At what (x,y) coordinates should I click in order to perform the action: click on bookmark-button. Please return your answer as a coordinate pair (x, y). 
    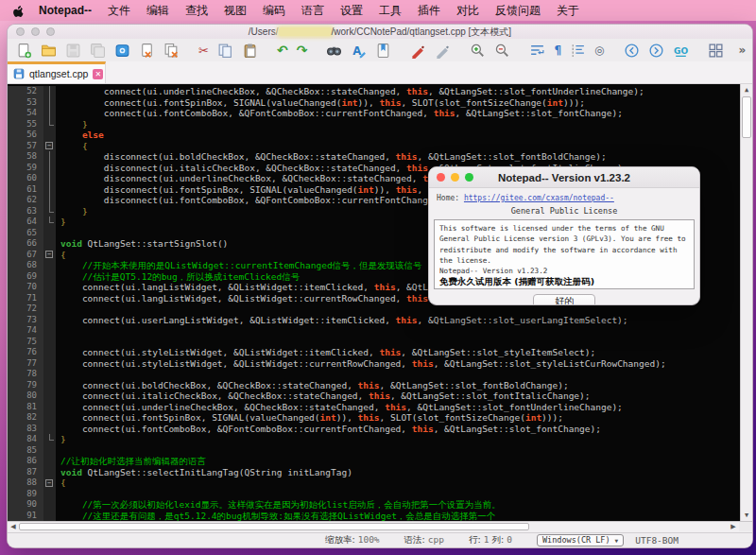
    Looking at the image, I should click on (384, 50).